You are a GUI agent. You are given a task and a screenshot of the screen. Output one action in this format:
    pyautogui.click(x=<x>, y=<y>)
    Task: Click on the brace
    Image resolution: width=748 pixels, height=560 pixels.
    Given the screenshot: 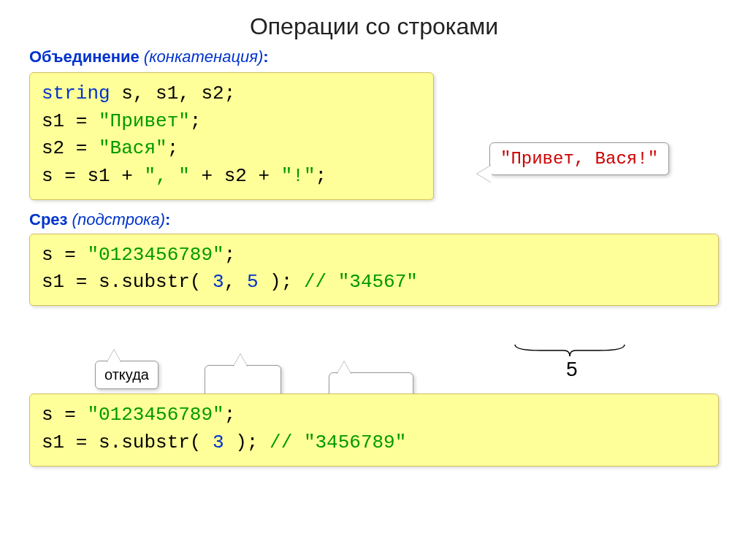 What is the action you would take?
    pyautogui.click(x=570, y=350)
    